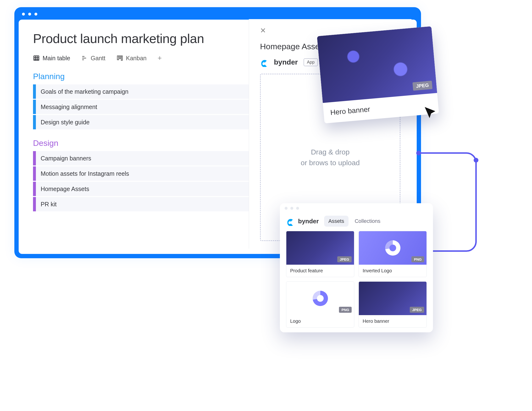 The image size is (532, 411). What do you see at coordinates (136, 58) in the screenshot?
I see `tab-label: Kanban` at bounding box center [136, 58].